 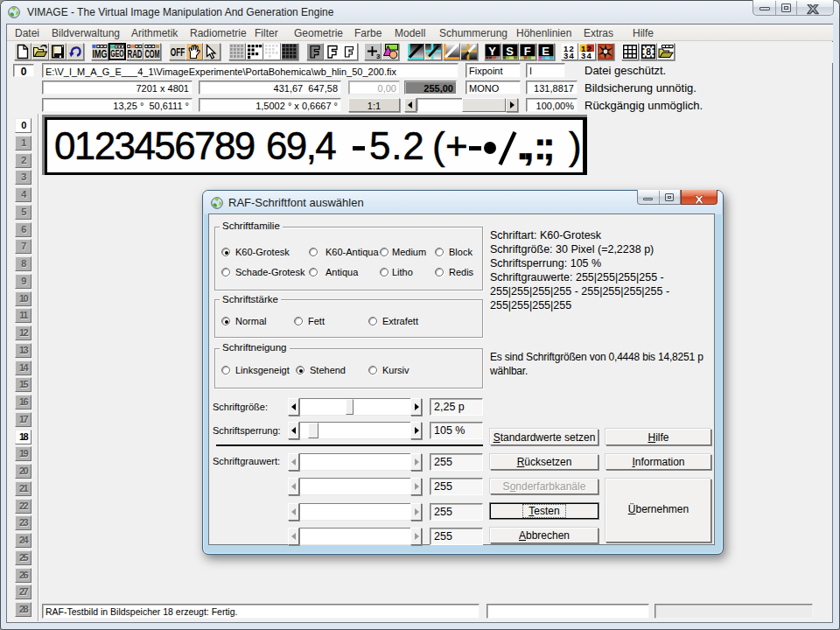 What do you see at coordinates (135, 54) in the screenshot?
I see `svg-text: RAD` at bounding box center [135, 54].